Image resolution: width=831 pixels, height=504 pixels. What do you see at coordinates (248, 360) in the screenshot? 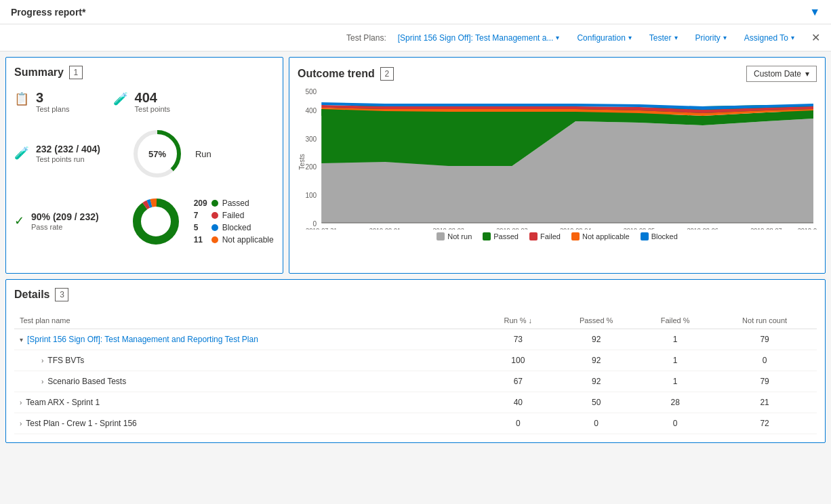
I see `plan-name-cell: › TFS BVTs` at bounding box center [248, 360].